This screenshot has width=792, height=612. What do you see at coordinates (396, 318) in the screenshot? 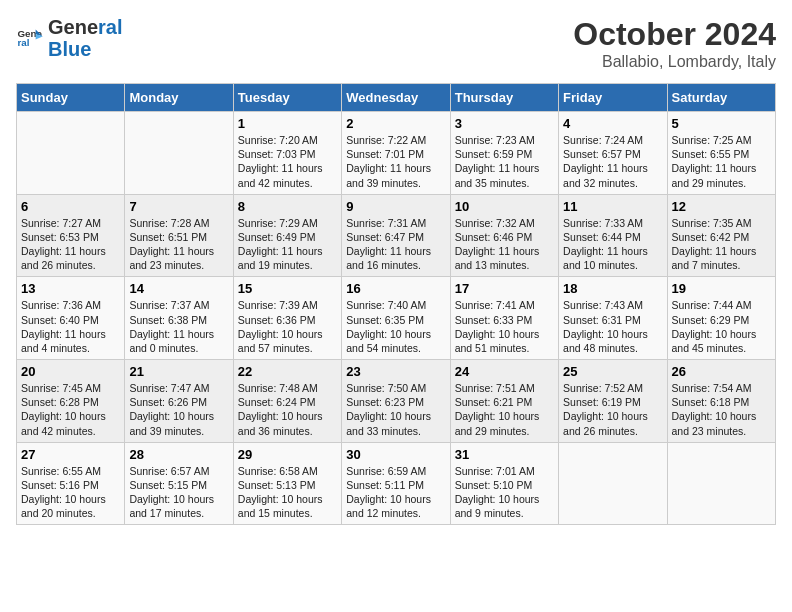
I see `week-row-3: 13Sunrise: 7:36 AM Sunset: 6:40 PM Dayli…` at bounding box center [396, 318].